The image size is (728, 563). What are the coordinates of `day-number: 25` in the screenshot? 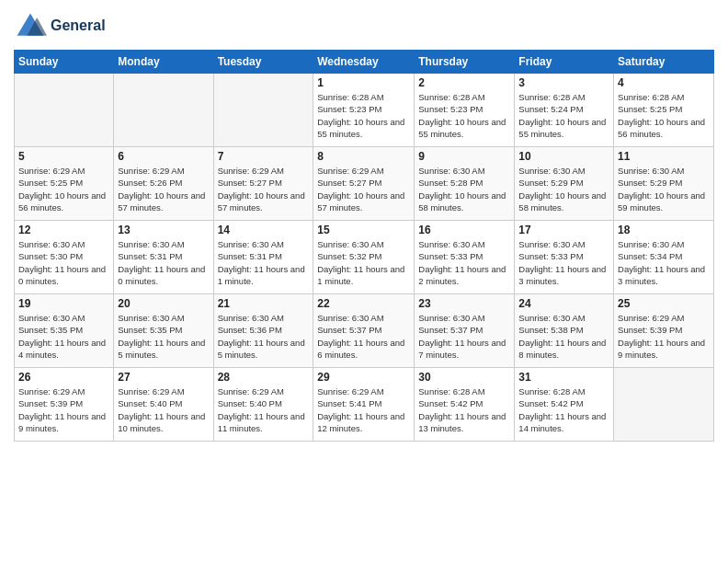 It's located at (664, 304).